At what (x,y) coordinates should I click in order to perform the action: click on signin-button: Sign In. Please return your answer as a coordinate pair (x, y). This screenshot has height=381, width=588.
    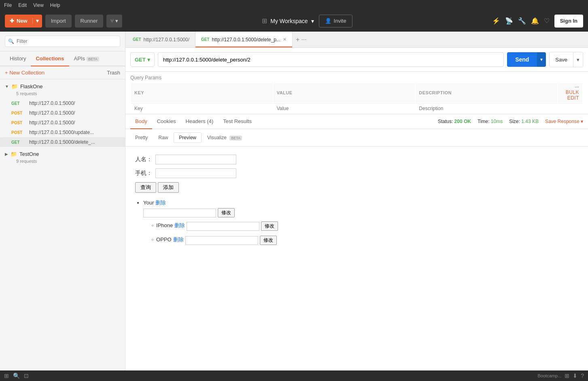
    Looking at the image, I should click on (569, 21).